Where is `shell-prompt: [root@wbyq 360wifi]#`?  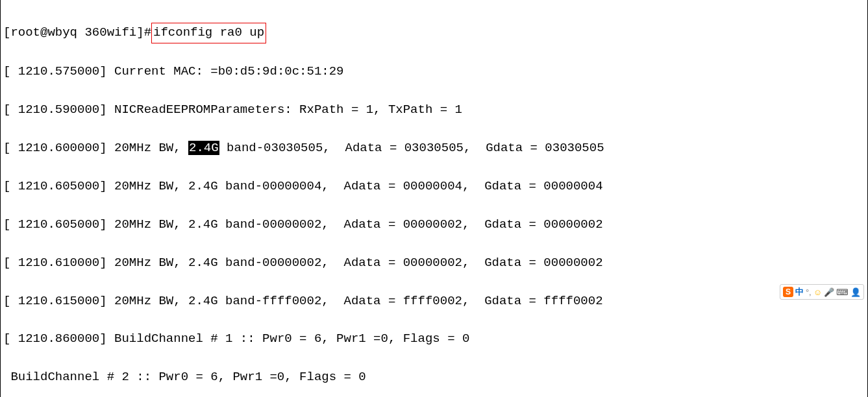
shell-prompt: [root@wbyq 360wifi]# is located at coordinates (77, 32).